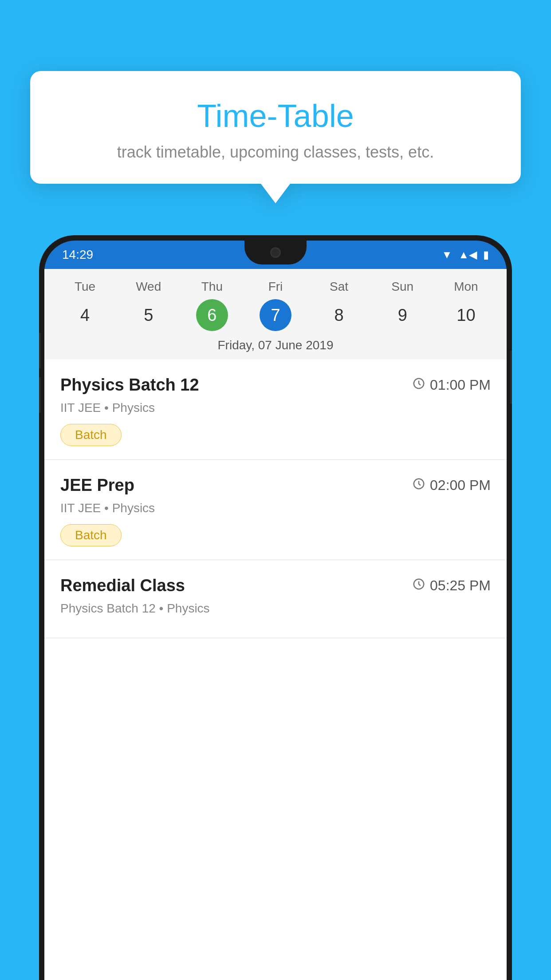 This screenshot has height=980, width=551. I want to click on schedule-subject-3: Physics Batch 12 • Physics, so click(276, 609).